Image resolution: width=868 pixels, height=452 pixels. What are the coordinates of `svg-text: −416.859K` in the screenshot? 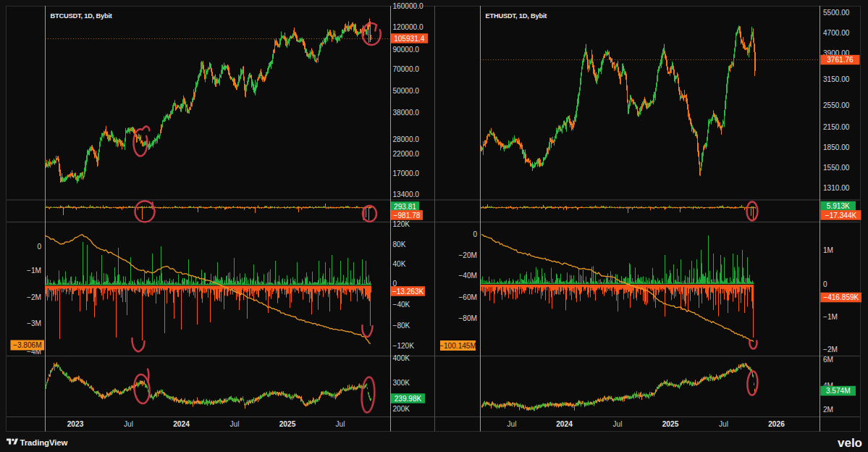 It's located at (841, 297).